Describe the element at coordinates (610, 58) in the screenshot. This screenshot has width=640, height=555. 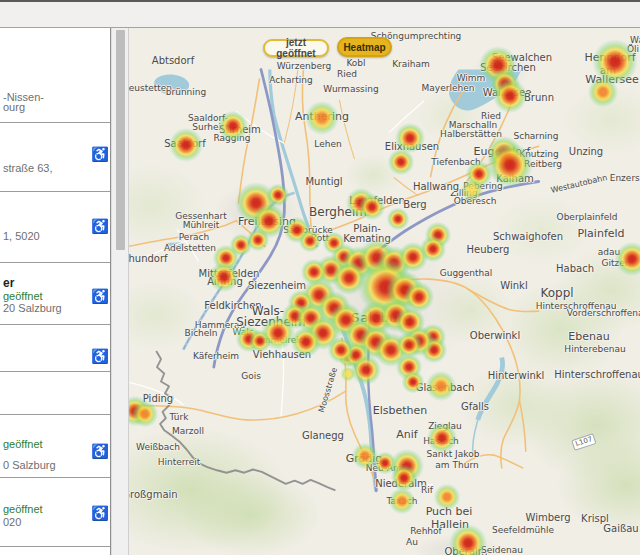
I see `map-place-label: Henndorf` at that location.